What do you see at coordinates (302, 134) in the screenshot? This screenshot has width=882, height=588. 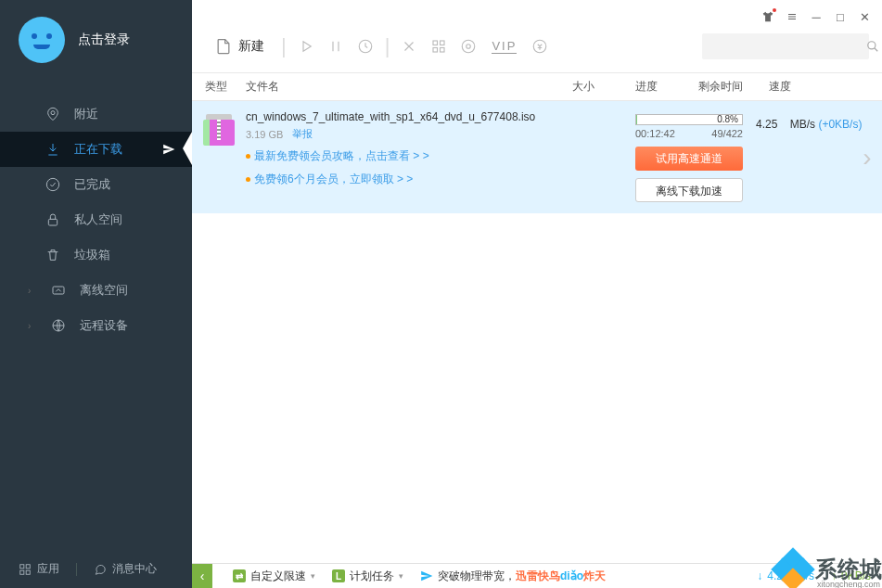 I see `report-link: 举报` at bounding box center [302, 134].